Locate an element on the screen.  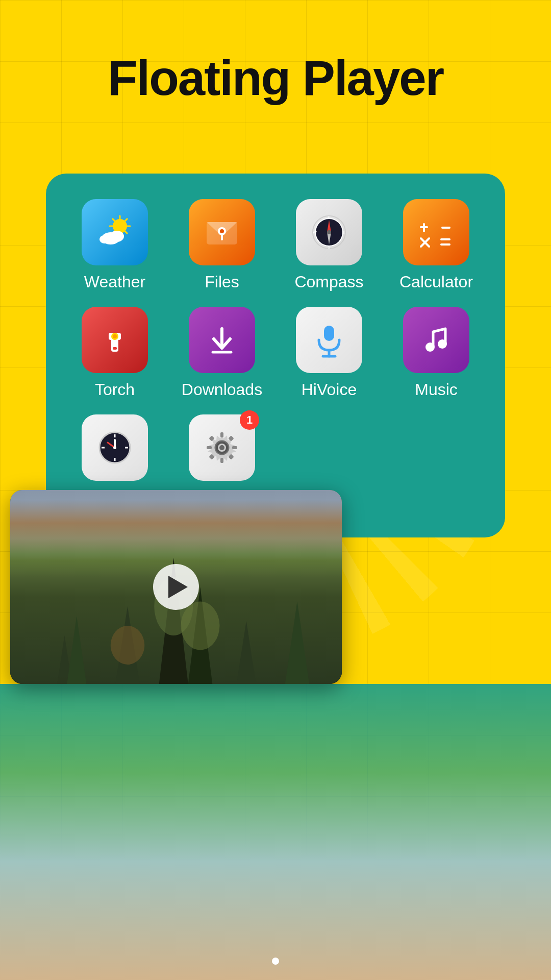
app-icon-wrapper-downloads is located at coordinates (222, 340).